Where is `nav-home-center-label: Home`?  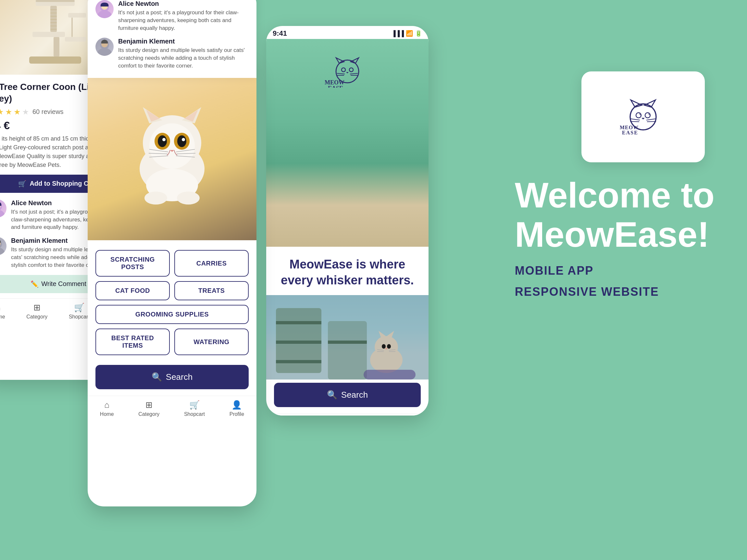
nav-home-center-label: Home is located at coordinates (107, 414).